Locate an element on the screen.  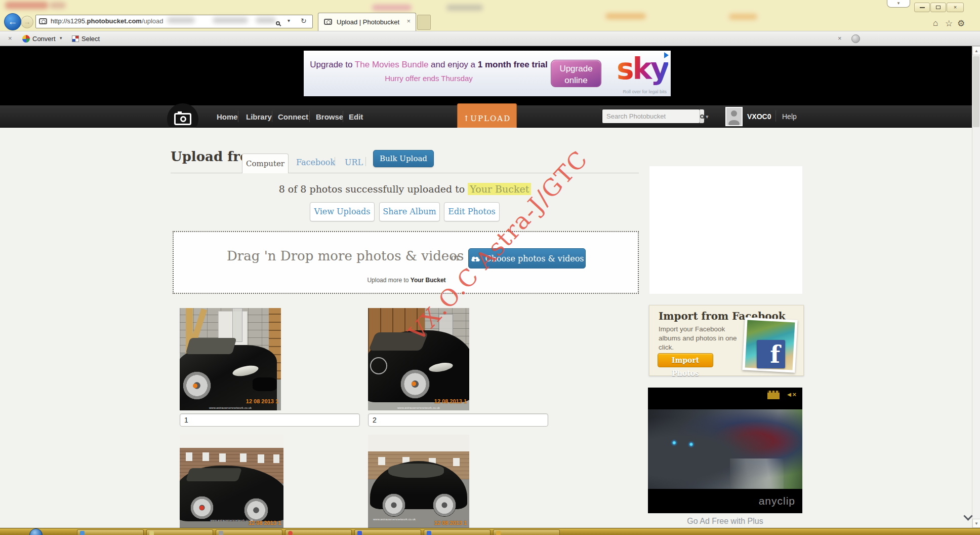
bulk-upload-button: Bulk Upload is located at coordinates (403, 159).